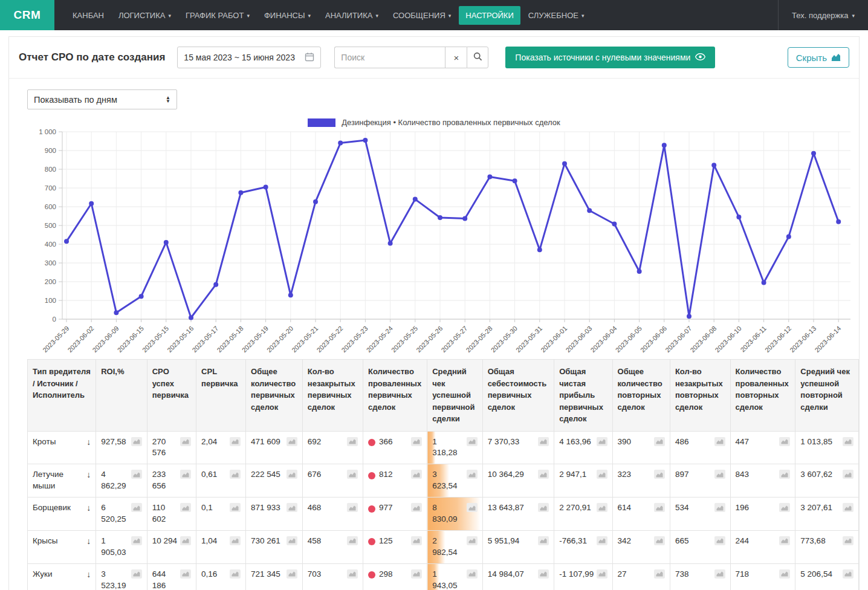 The image size is (868, 590). Describe the element at coordinates (818, 57) in the screenshot. I see `hide-chart-button: Скрыть` at that location.